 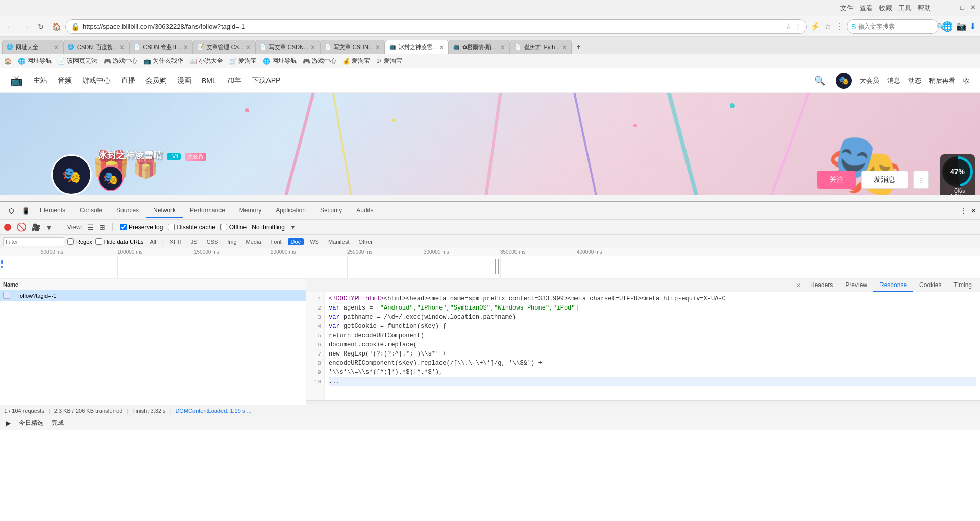 What do you see at coordinates (416, 47) in the screenshot?
I see `tab-bilibili-active: 📺 冰封之神凌雪... ✕` at bounding box center [416, 47].